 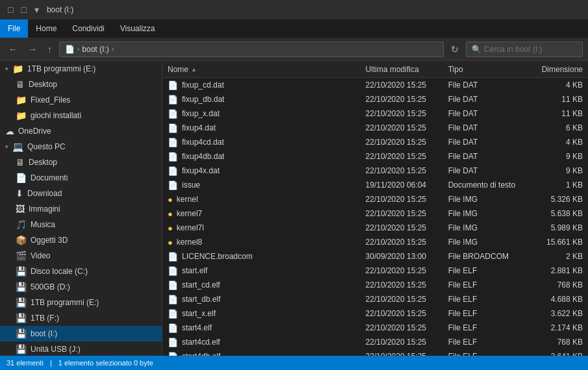 I want to click on table-row: ●kernel22/10/2020 15:25File IMG5.326 KB, so click(x=376, y=199).